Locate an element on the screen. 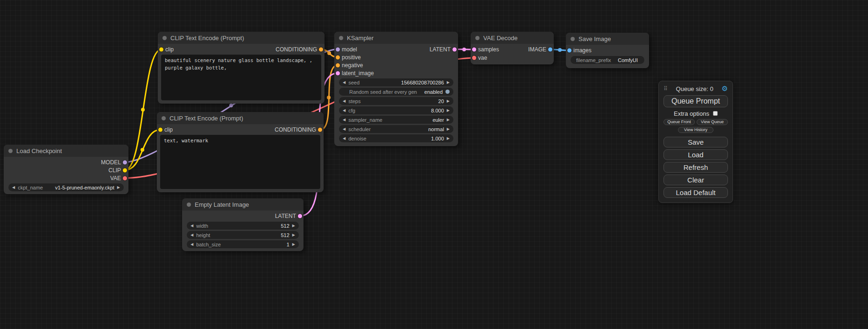 The height and width of the screenshot is (329, 868). node-title-bar: Empty Latent Image is located at coordinates (243, 204).